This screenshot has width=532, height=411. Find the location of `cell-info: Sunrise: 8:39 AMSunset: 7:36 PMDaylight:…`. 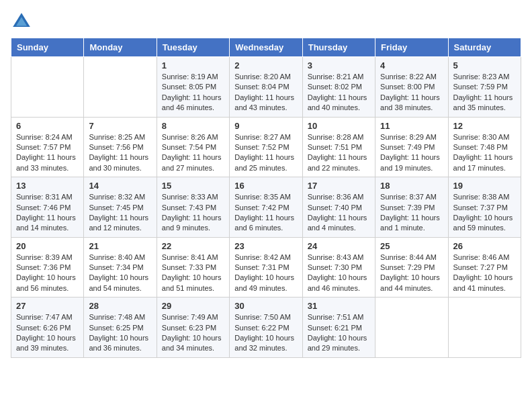

cell-info: Sunrise: 8:39 AMSunset: 7:36 PMDaylight:… is located at coordinates (46, 273).